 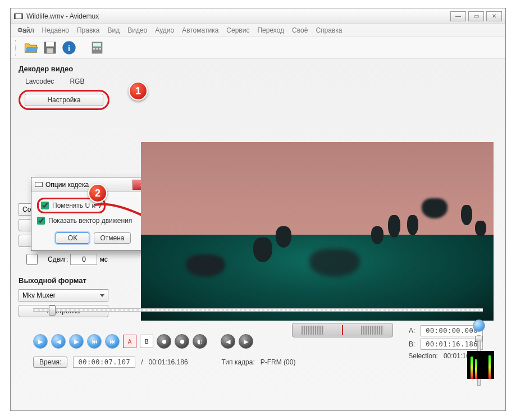 What do you see at coordinates (238, 362) in the screenshot?
I see `frame-type-label: Тип кадра:` at bounding box center [238, 362].